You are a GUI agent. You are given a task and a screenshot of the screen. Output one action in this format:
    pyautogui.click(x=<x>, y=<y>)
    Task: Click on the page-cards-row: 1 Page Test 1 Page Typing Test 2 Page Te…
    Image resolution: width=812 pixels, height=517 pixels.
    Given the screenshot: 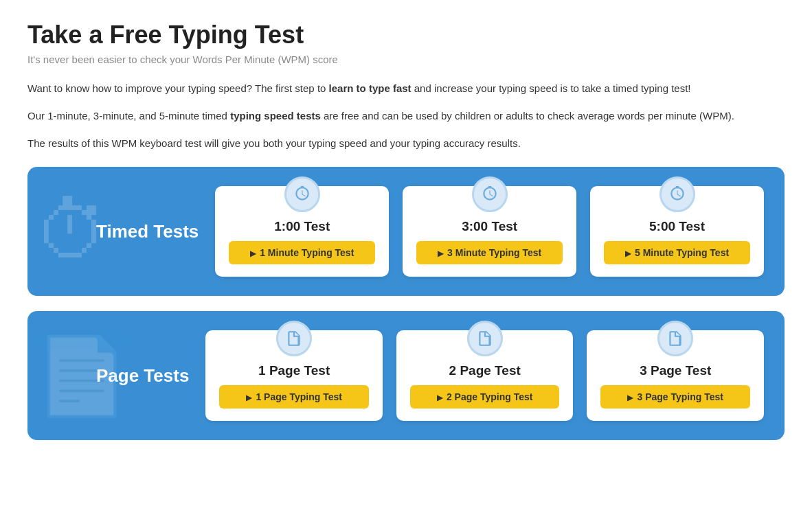 What is the action you would take?
    pyautogui.click(x=485, y=376)
    